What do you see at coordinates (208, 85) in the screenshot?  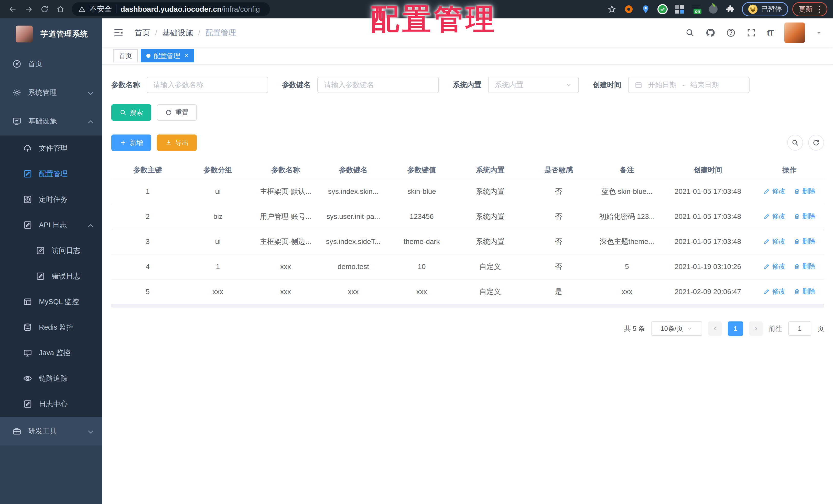 I see `param-name-input` at bounding box center [208, 85].